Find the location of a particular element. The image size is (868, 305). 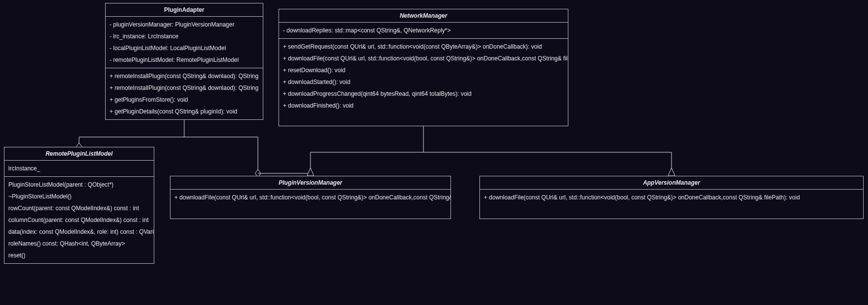

attributes-section: - downloadReplies: std::map<const QStrin… is located at coordinates (423, 30).